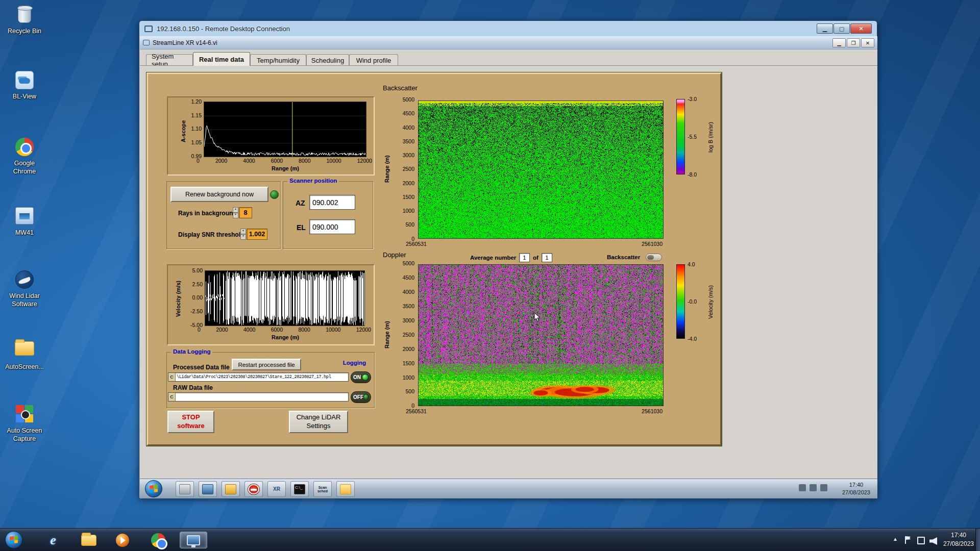  Describe the element at coordinates (813, 488) in the screenshot. I see `tray-volume-icon` at that location.